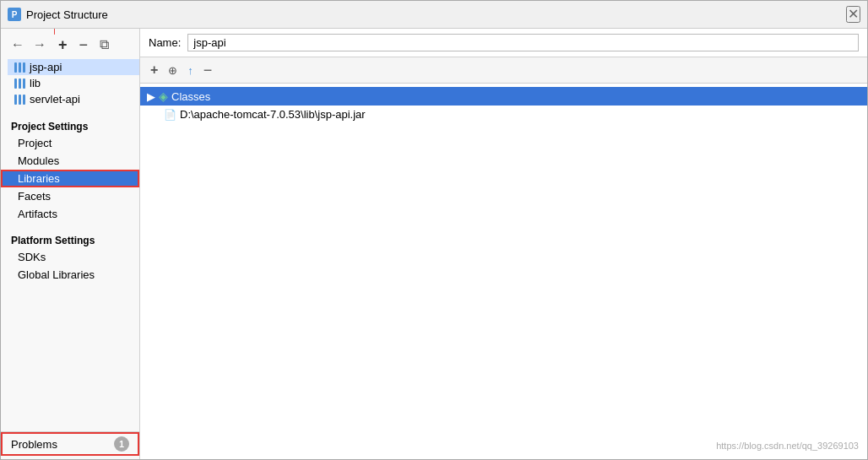  Describe the element at coordinates (70, 143) in the screenshot. I see `sidebar-item-project: Project` at that location.